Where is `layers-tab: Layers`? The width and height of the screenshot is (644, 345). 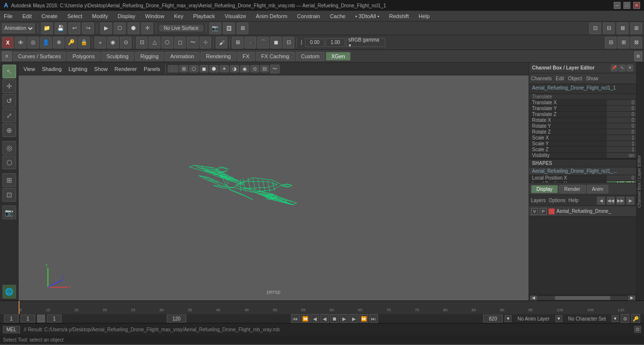 layers-tab: Layers is located at coordinates (538, 201).